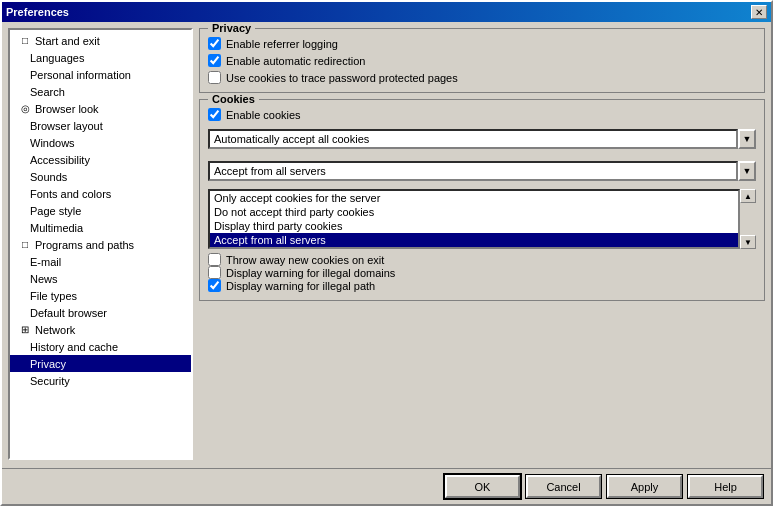  I want to click on eye-icon: ◎, so click(25, 109).